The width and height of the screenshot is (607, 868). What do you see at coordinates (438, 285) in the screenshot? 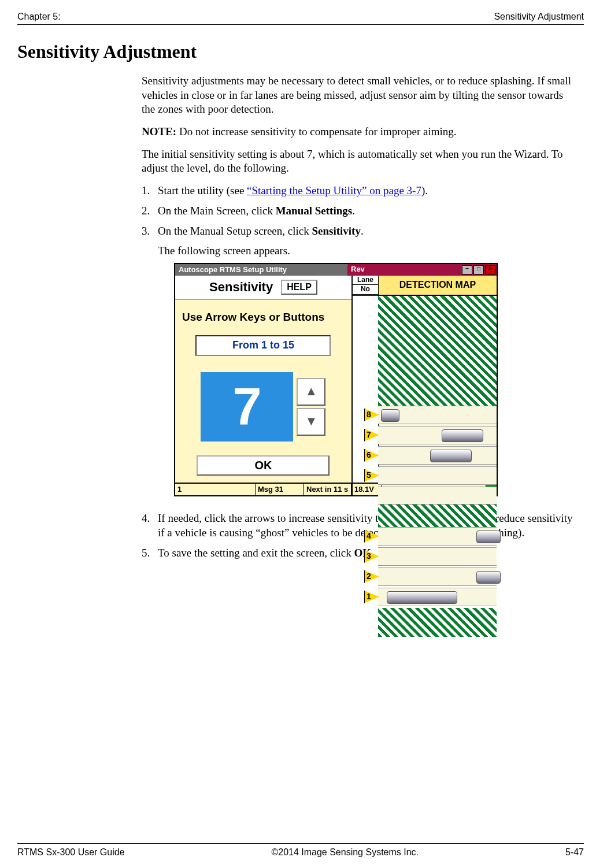
I see `detection-map-title: DETECTION MAP` at bounding box center [438, 285].